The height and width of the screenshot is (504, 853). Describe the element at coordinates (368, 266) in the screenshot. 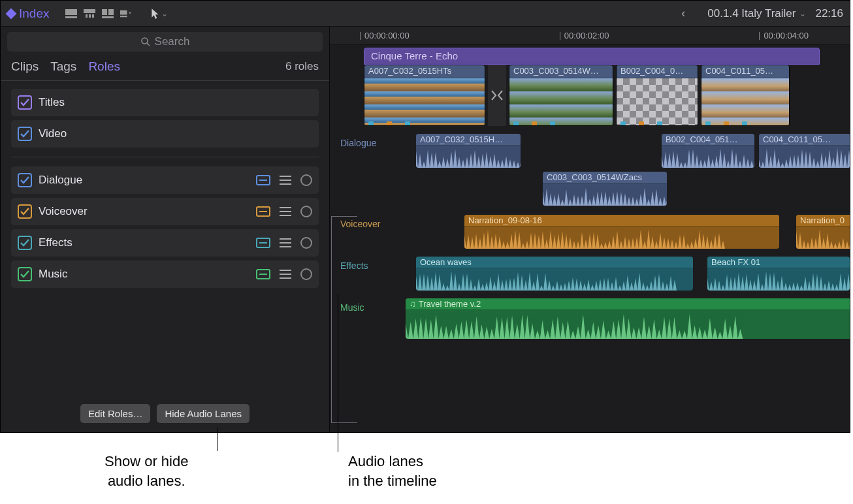

I see `lane-label: Effects` at that location.